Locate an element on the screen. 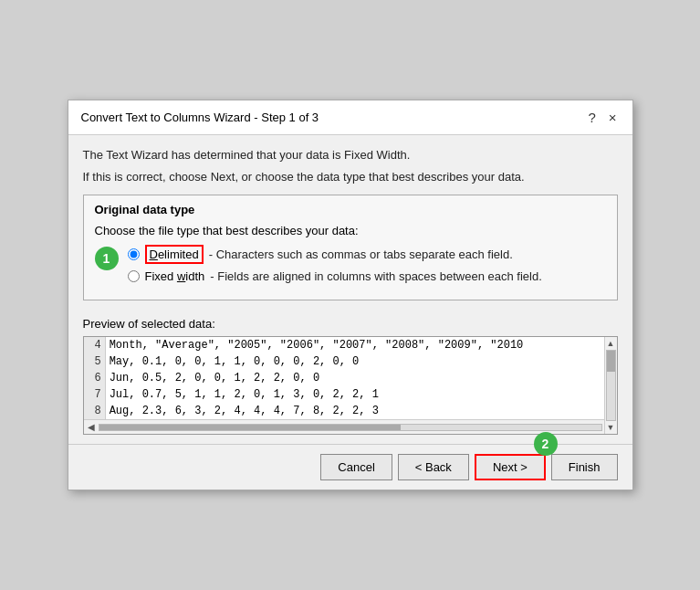 The image size is (700, 590). finish-button: Finish is located at coordinates (584, 468).